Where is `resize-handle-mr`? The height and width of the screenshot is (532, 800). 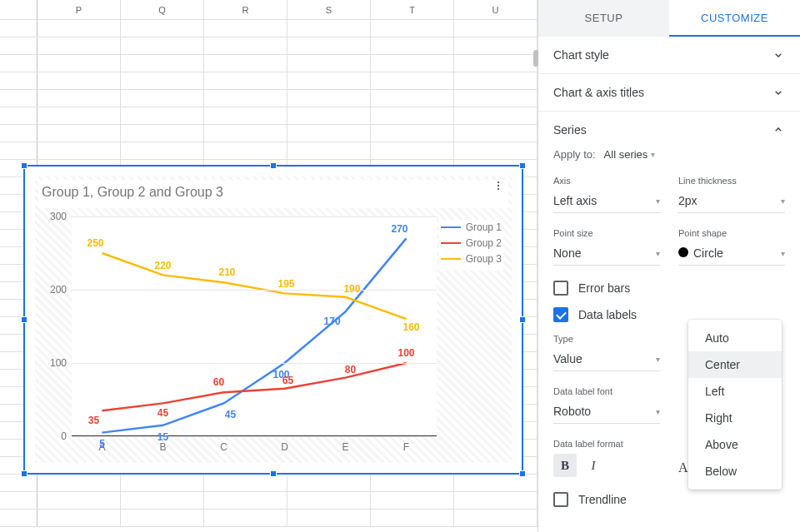
resize-handle-mr is located at coordinates (522, 320).